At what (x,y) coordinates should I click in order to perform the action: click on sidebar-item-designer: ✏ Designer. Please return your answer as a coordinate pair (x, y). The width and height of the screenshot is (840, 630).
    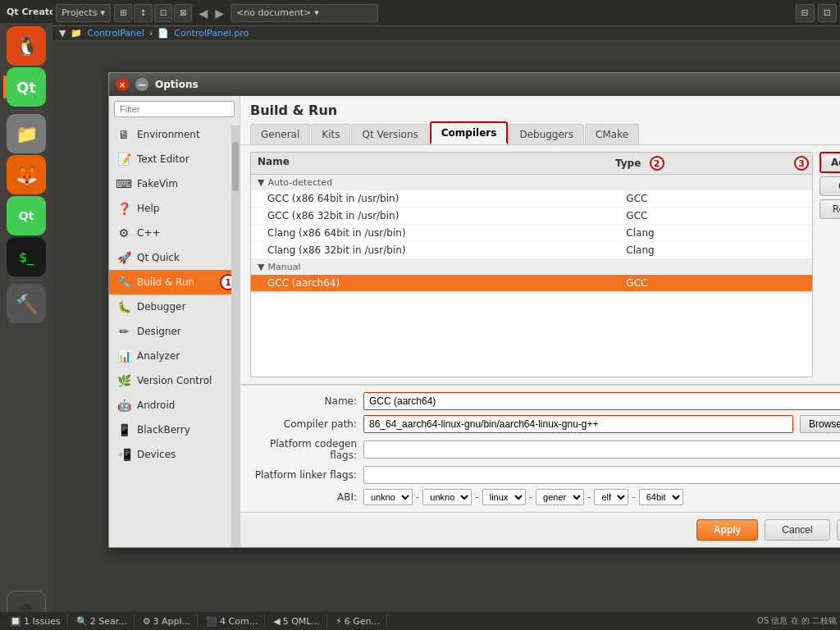
    Looking at the image, I should click on (174, 331).